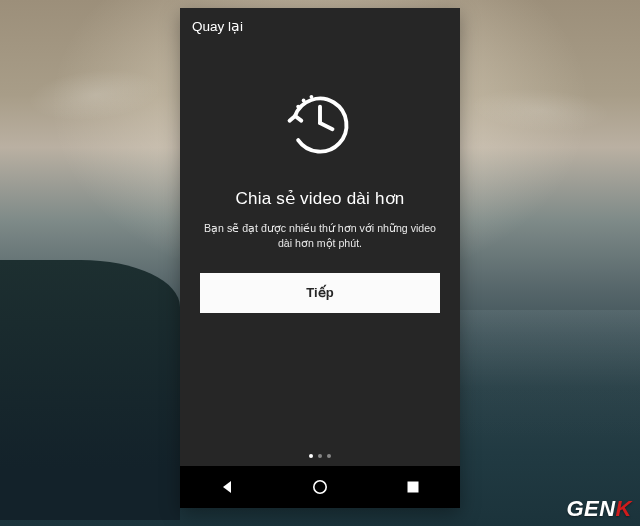  Describe the element at coordinates (218, 26) in the screenshot. I see `back-link: Quay lại` at that location.